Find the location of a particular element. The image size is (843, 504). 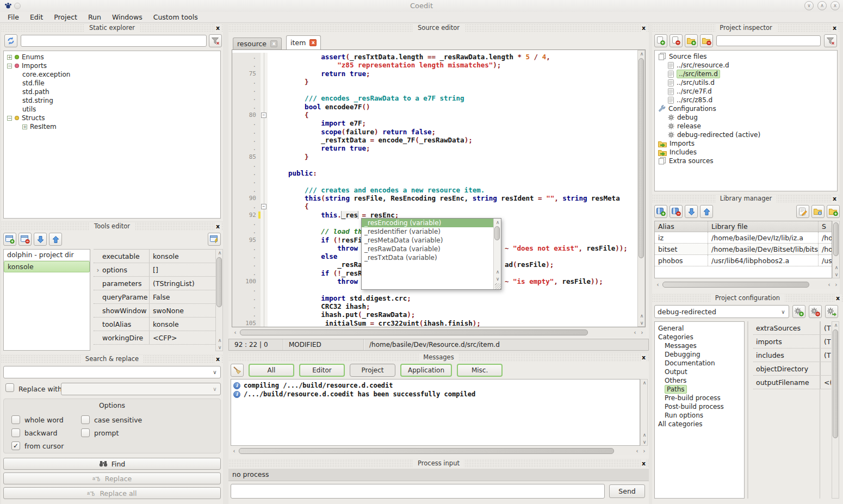

clear-messages-button is located at coordinates (237, 370).